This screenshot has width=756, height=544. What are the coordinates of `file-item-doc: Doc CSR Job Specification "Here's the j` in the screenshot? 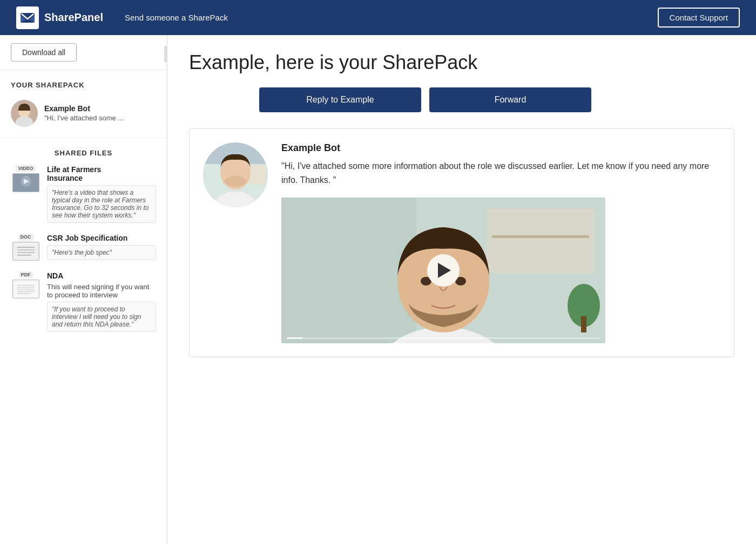 It's located at (83, 247).